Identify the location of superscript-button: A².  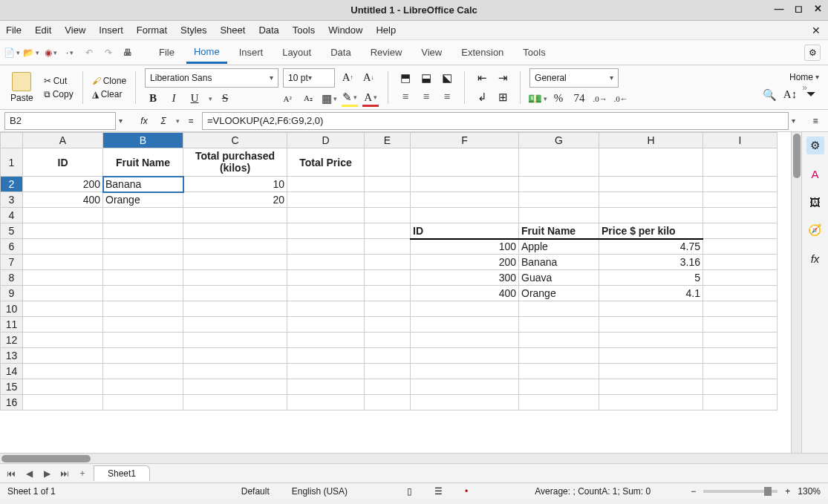
(287, 99).